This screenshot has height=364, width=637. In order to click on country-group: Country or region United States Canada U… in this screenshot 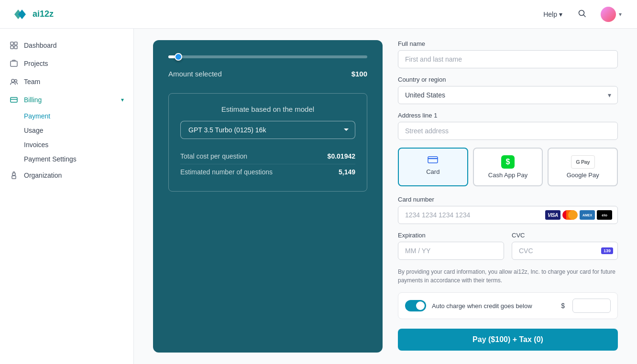, I will do `click(508, 90)`.